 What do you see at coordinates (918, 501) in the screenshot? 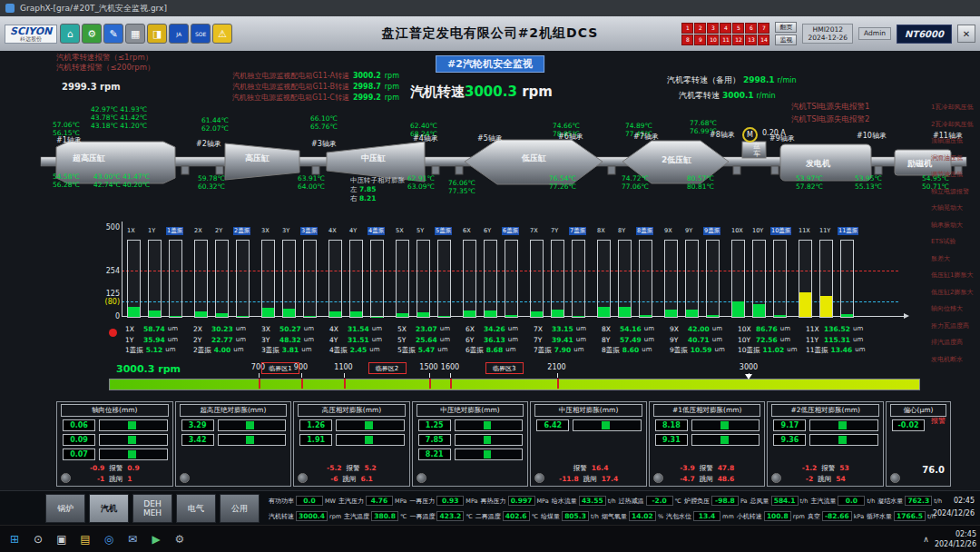
I see `readout-value: 762.3` at bounding box center [918, 501].